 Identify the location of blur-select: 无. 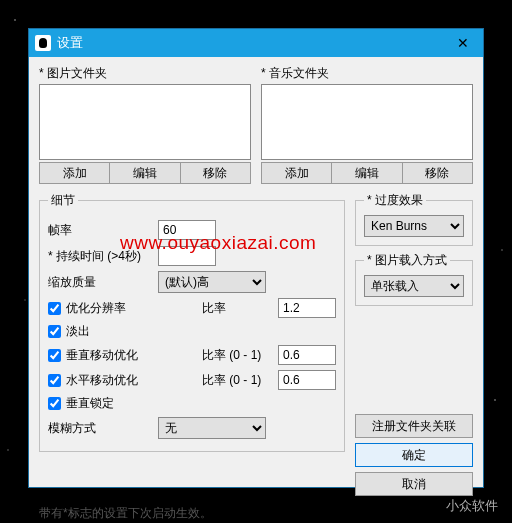
(212, 428).